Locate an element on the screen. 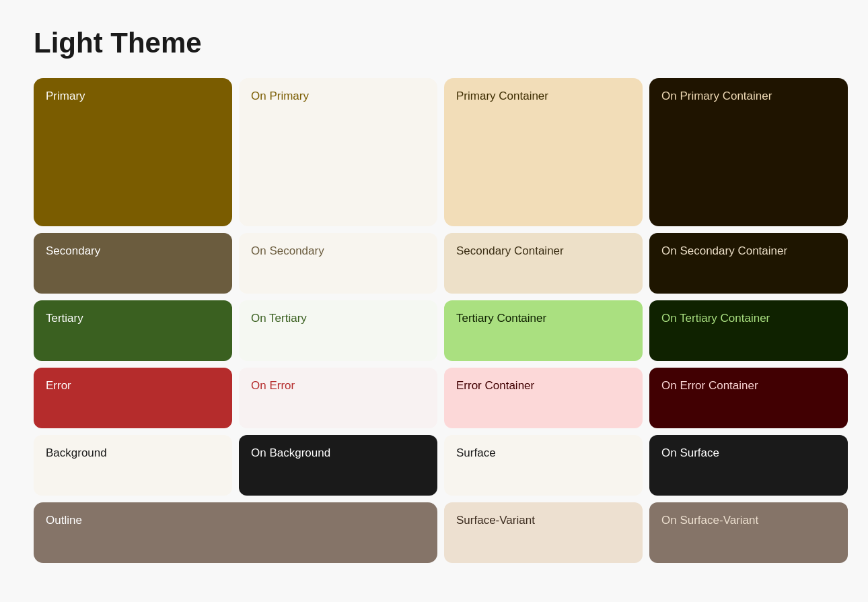 This screenshot has height=602, width=868. color-cell-on-error: On Error is located at coordinates (338, 398).